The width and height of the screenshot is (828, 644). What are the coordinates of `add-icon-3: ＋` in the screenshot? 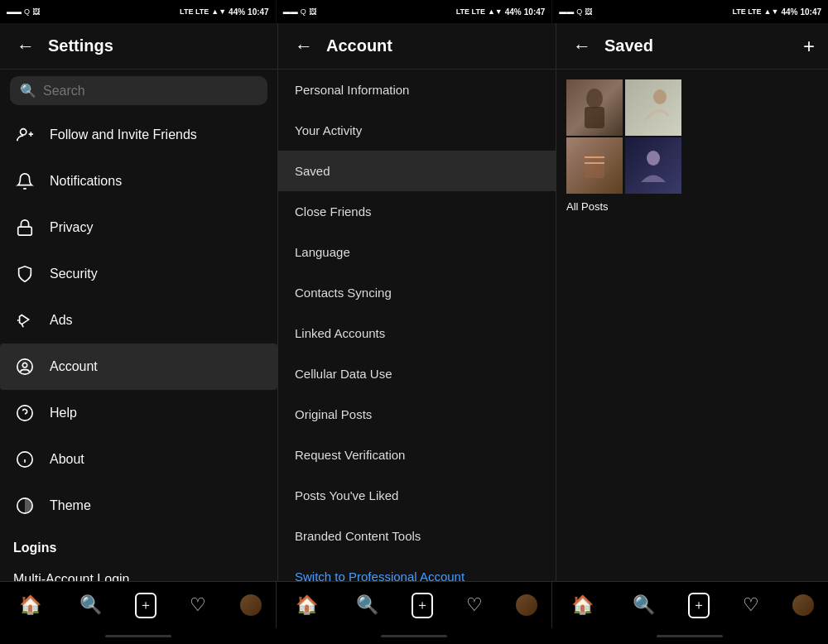 It's located at (699, 606).